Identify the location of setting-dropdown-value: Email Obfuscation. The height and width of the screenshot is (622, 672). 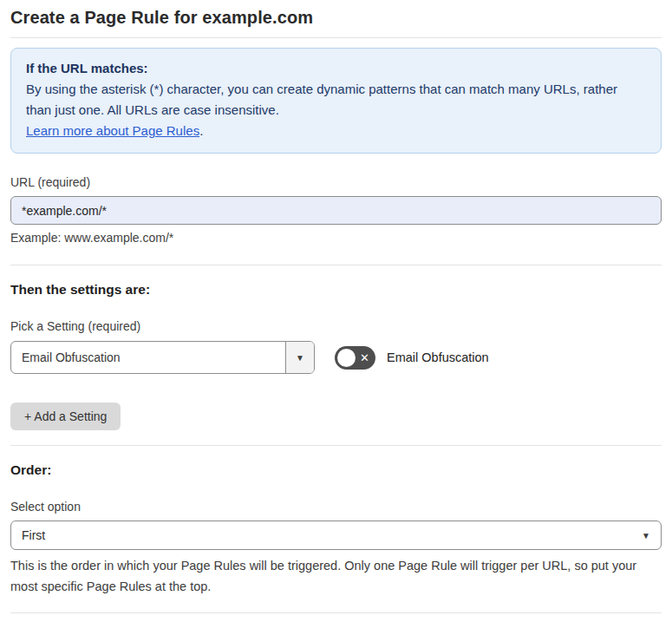
(148, 357).